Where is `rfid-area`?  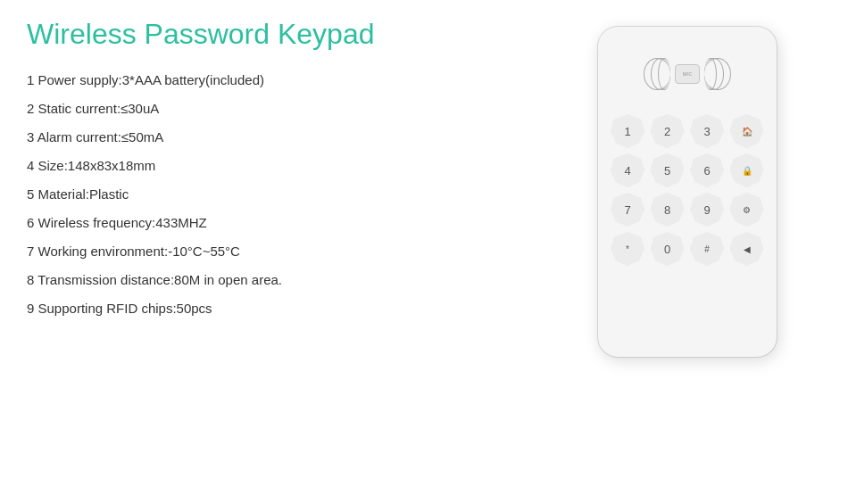
rfid-area is located at coordinates (687, 74).